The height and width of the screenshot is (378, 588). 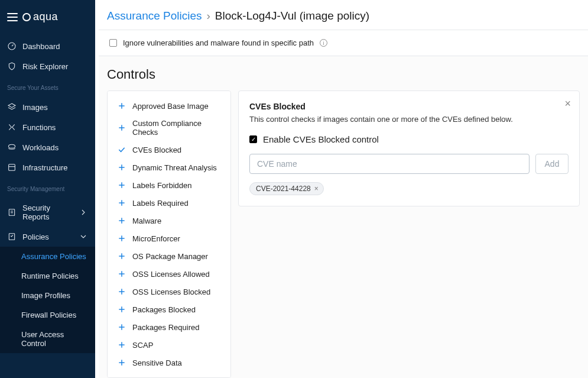 What do you see at coordinates (156, 239) in the screenshot?
I see `control-label: MicroEnforcer` at bounding box center [156, 239].